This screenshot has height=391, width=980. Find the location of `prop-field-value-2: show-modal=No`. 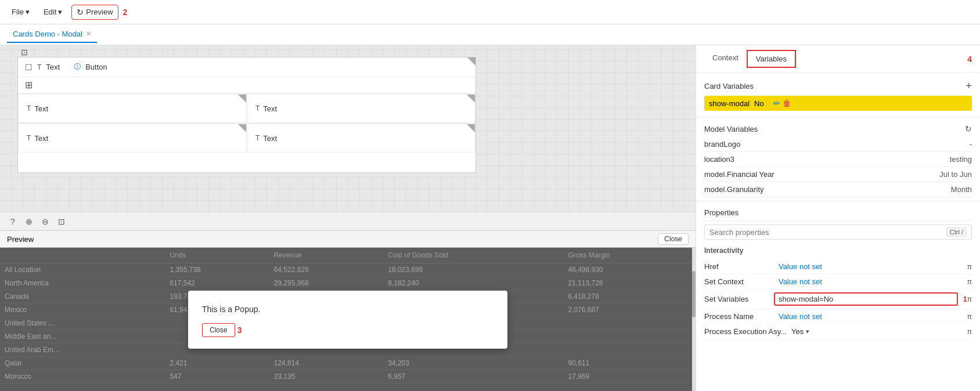

prop-field-value-2: show-modal=No is located at coordinates (866, 299).